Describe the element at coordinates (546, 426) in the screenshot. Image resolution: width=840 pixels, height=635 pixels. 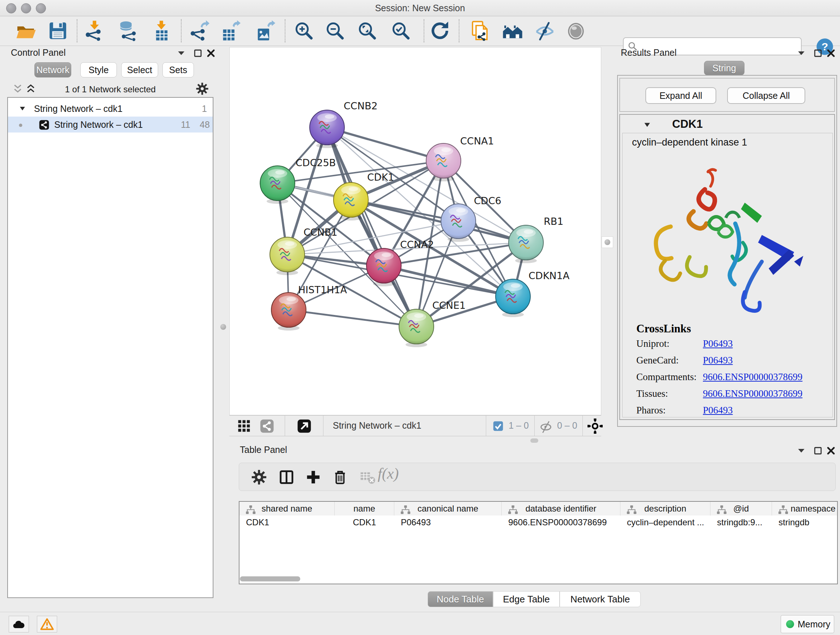
I see `hidden-eye-slash-icon` at that location.